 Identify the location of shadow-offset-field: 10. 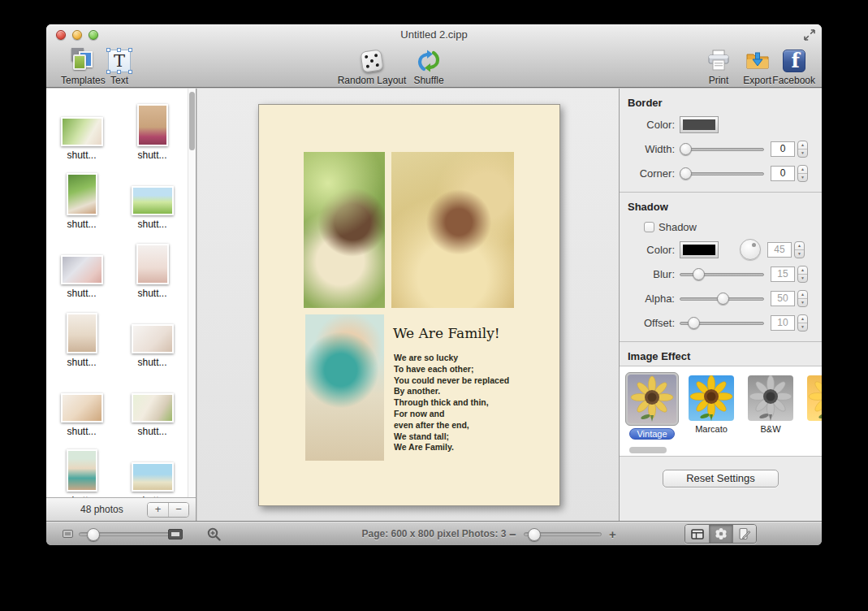
(783, 323).